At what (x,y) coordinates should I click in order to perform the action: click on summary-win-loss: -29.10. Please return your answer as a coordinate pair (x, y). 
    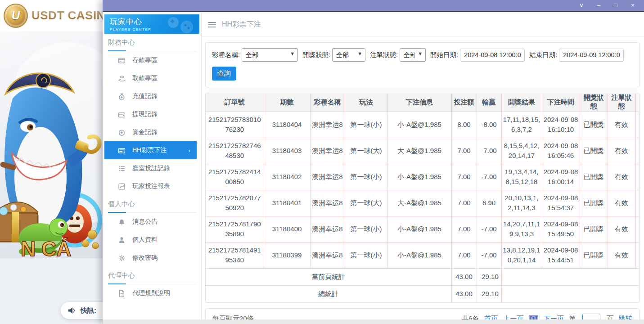
    Looking at the image, I should click on (489, 294).